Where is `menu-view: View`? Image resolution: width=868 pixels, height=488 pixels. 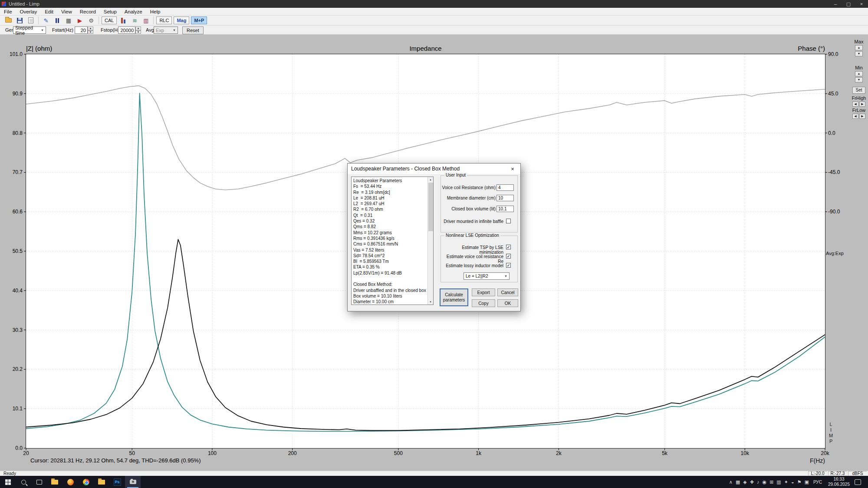 menu-view: View is located at coordinates (67, 12).